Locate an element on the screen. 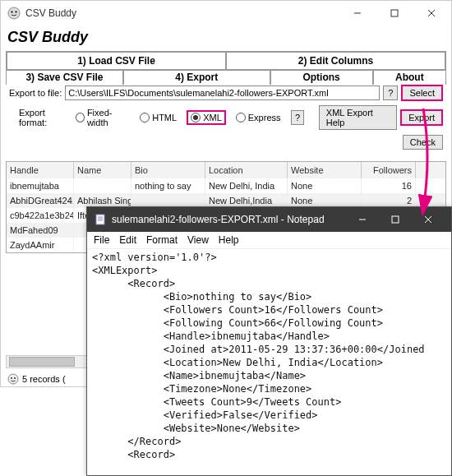 Image resolution: width=452 pixels, height=476 pixels. tab-edit-columns: 2) Edit Columns is located at coordinates (335, 61).